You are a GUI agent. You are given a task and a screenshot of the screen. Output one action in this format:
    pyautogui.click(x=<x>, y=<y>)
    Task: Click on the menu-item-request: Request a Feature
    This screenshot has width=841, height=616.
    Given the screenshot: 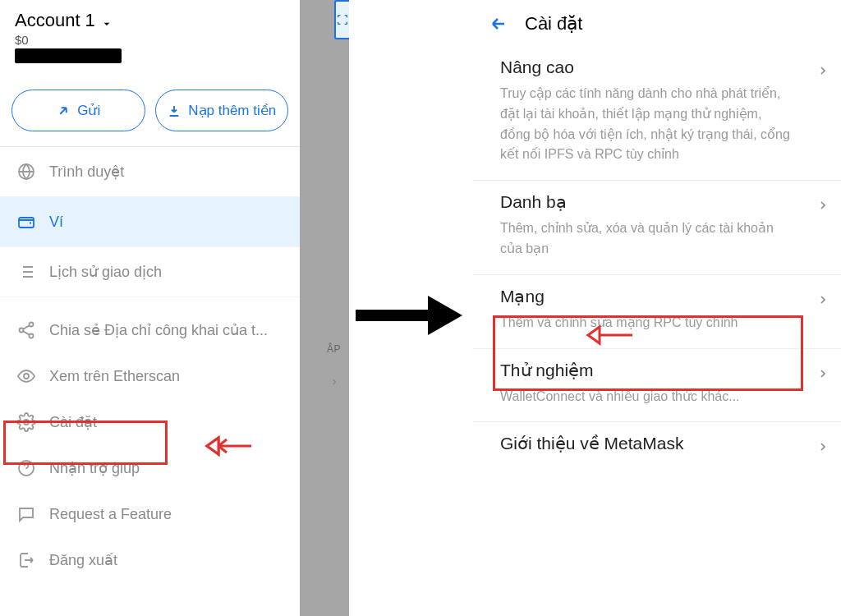 What is the action you would take?
    pyautogui.click(x=149, y=513)
    